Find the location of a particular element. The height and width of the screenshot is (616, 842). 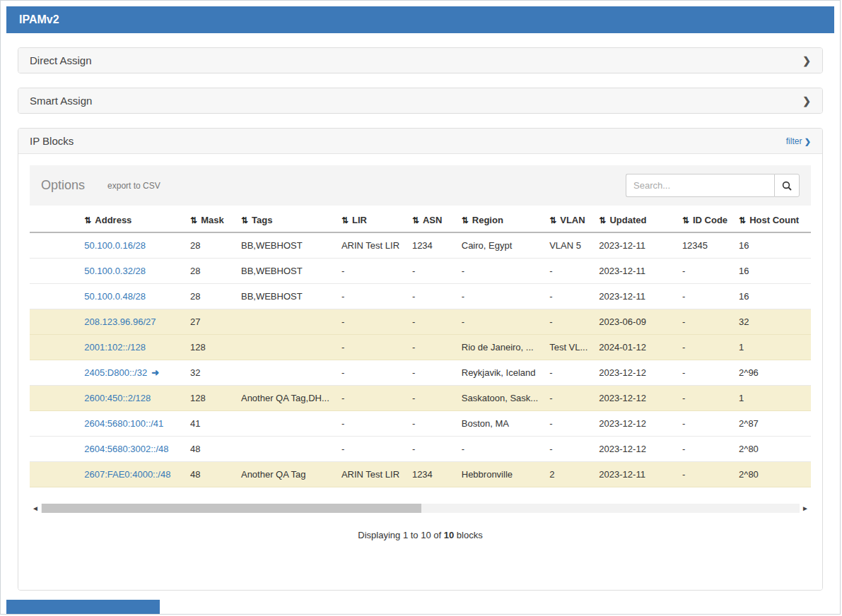

address-link: 2600:450::2/128 is located at coordinates (117, 398).